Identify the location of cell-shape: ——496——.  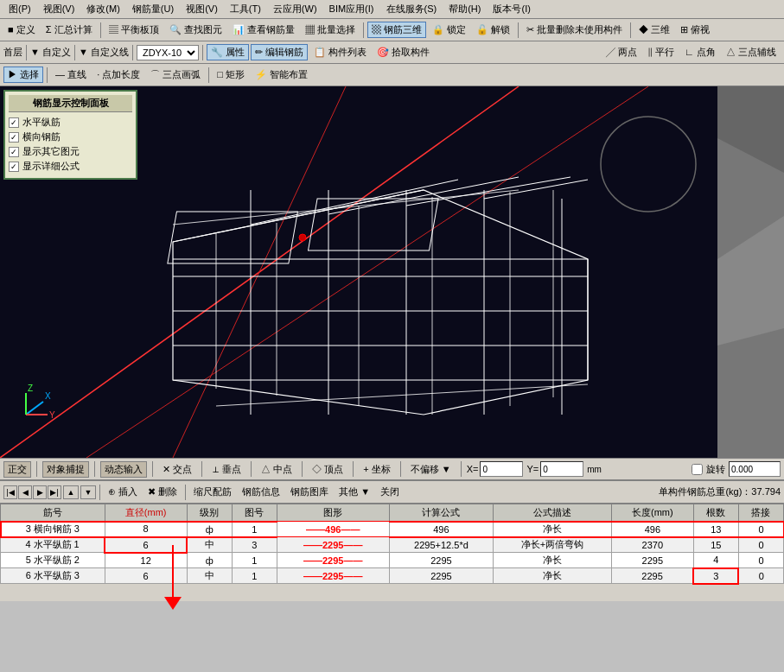
(333, 529).